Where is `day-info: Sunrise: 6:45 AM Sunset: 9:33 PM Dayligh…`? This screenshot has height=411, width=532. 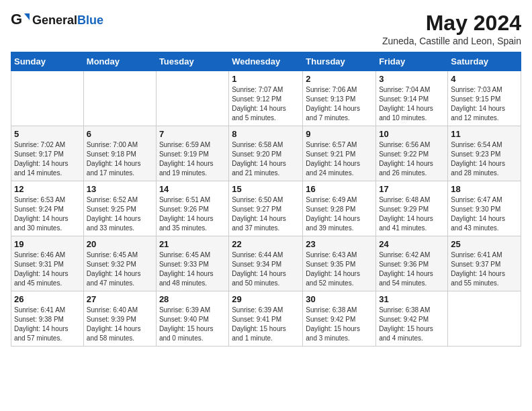
day-info: Sunrise: 6:45 AM Sunset: 9:33 PM Dayligh… is located at coordinates (192, 269).